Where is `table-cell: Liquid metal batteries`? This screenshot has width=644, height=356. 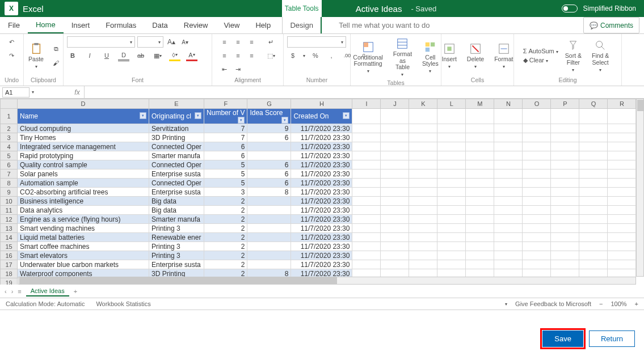 table-cell: Liquid metal batteries is located at coordinates (83, 238).